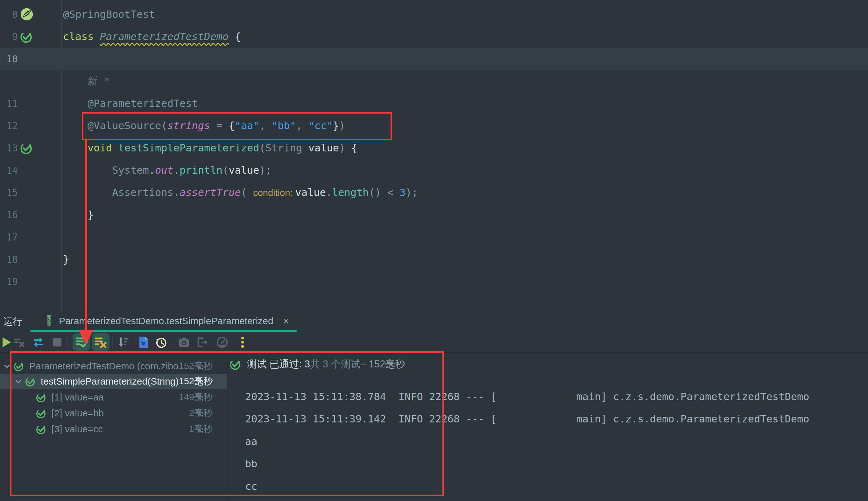  I want to click on code-line: 8@SpringBootTest, so click(434, 14).